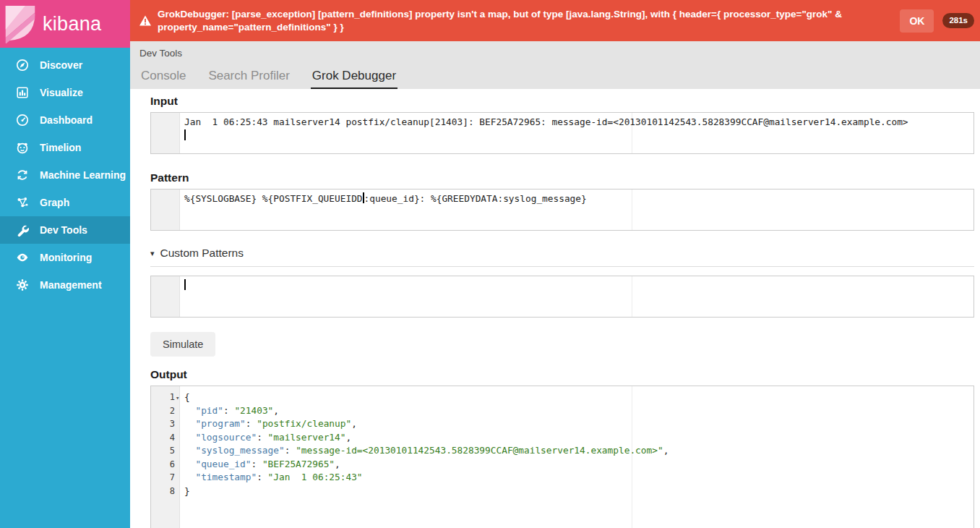 The width and height of the screenshot is (980, 528). Describe the element at coordinates (65, 285) in the screenshot. I see `sidebar-item-management: Management` at that location.